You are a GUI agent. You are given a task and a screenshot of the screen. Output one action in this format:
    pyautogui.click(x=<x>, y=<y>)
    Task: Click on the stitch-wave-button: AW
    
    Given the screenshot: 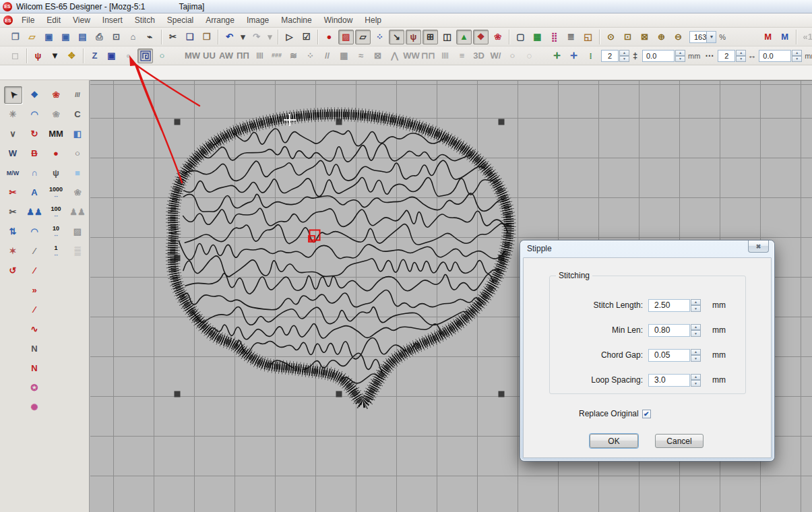 What is the action you would take?
    pyautogui.click(x=226, y=56)
    